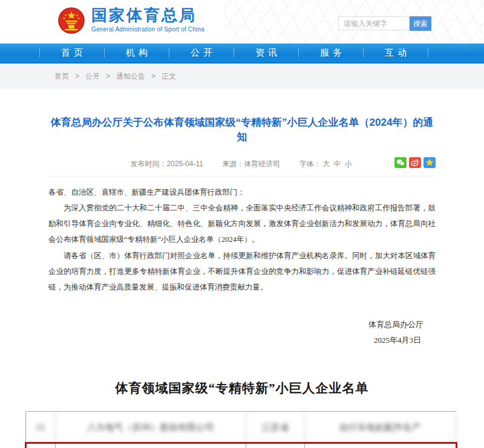 The width and height of the screenshot is (484, 448). What do you see at coordinates (327, 164) in the screenshot?
I see `font-size-large: 大` at bounding box center [327, 164].